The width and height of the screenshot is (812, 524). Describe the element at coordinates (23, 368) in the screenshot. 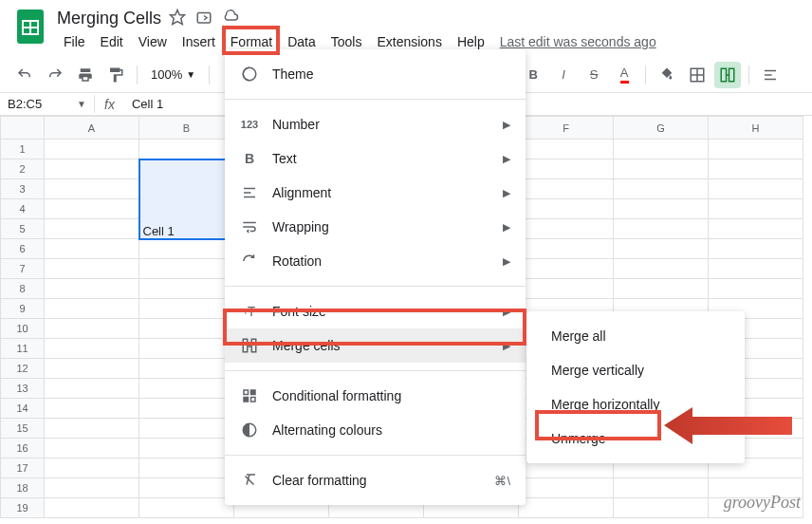

I see `row-header: 12` at that location.